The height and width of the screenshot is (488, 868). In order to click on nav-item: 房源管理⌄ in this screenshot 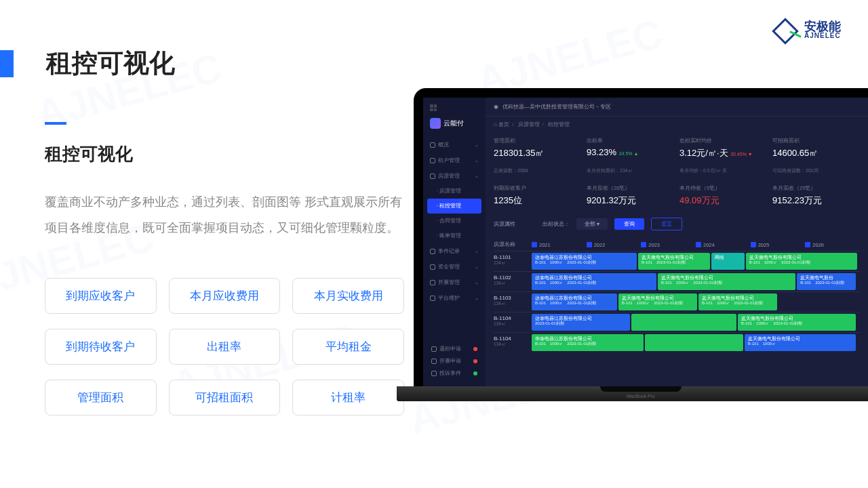, I will do `click(454, 176)`.